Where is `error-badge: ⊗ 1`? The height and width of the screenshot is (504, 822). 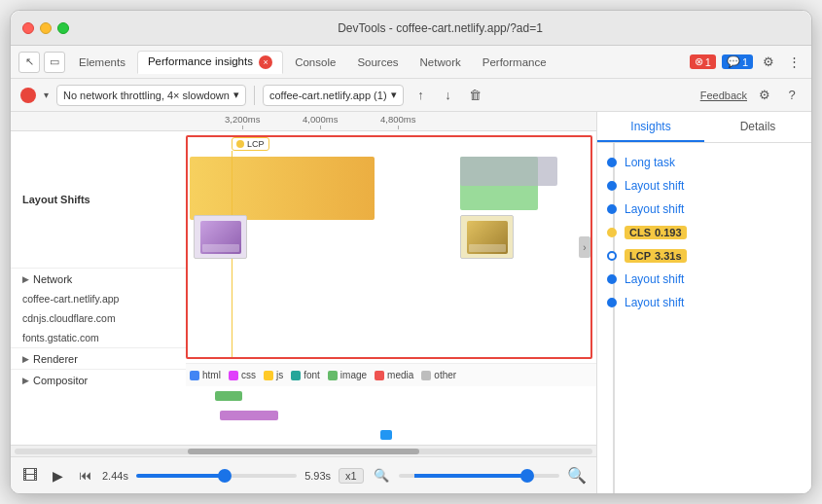 error-badge: ⊗ 1 is located at coordinates (702, 62).